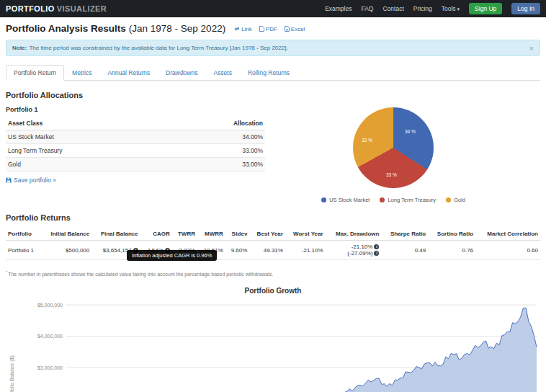  What do you see at coordinates (295, 29) in the screenshot?
I see `excel-export: Excel` at bounding box center [295, 29].